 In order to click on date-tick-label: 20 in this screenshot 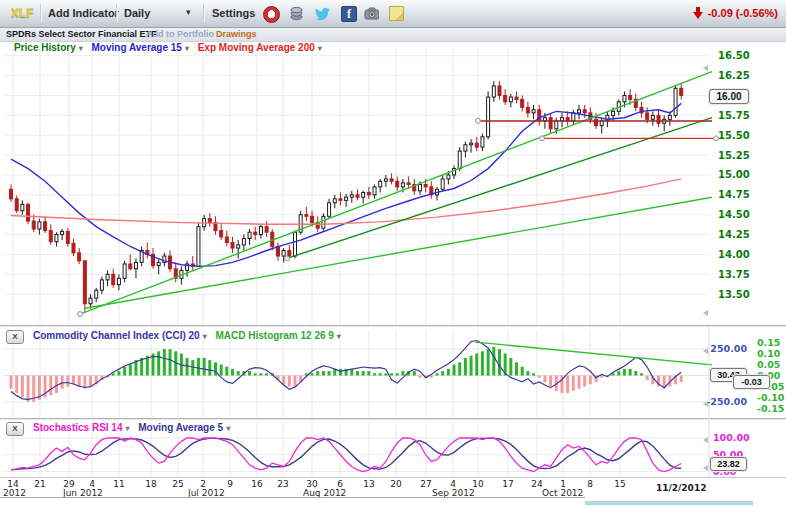, I will do `click(396, 484)`.